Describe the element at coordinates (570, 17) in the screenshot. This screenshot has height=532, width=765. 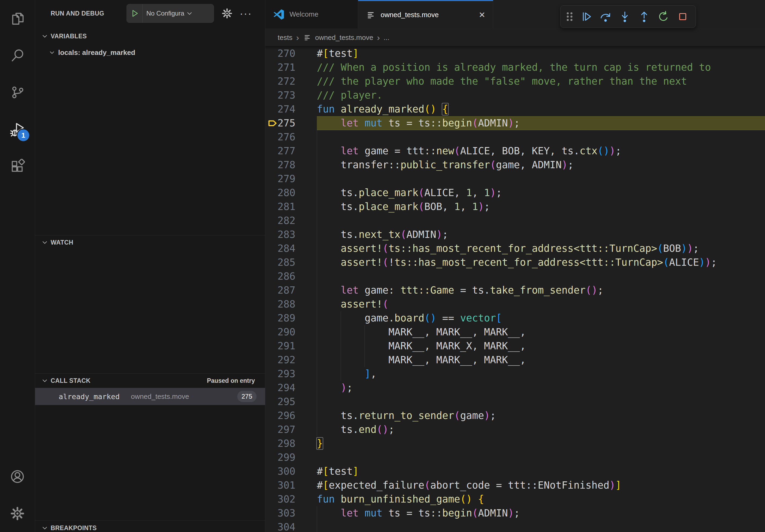
I see `drag-grip-handle` at that location.